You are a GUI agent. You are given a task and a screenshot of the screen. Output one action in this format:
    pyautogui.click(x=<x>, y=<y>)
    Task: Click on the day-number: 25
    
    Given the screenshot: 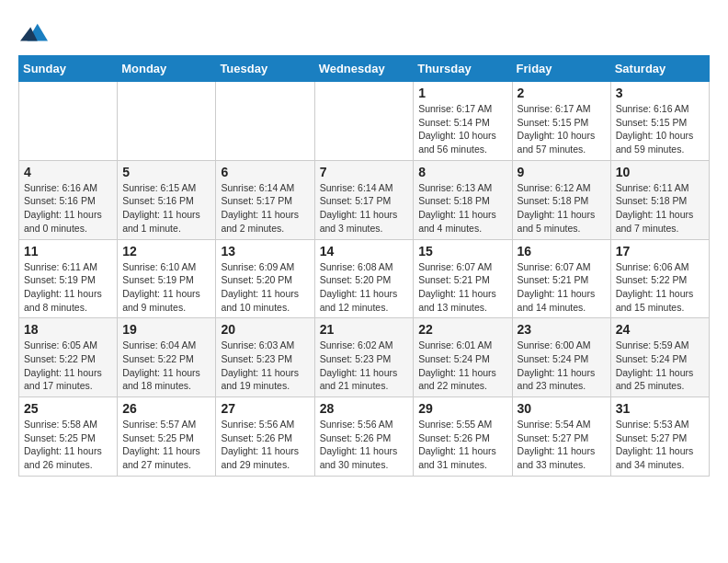 What is the action you would take?
    pyautogui.click(x=68, y=408)
    